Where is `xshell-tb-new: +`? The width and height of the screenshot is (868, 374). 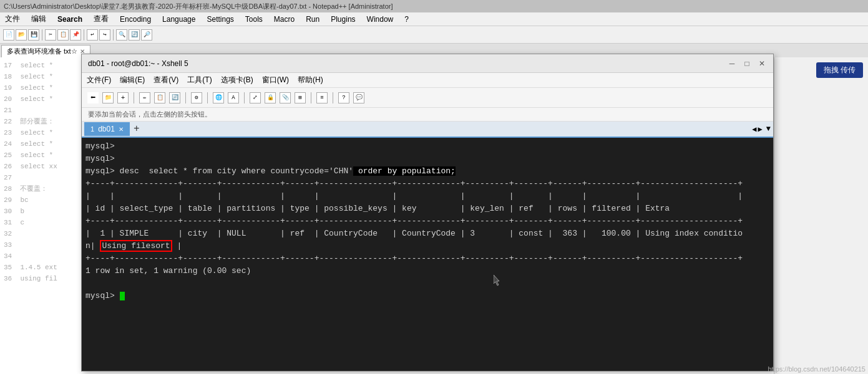
xshell-tb-new: + is located at coordinates (123, 98).